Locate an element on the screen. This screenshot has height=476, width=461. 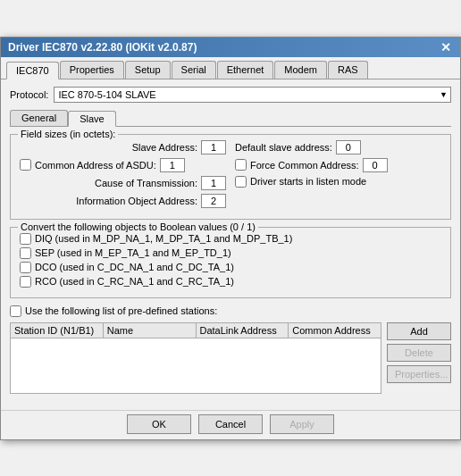
cancel-button: Cancel is located at coordinates (230, 424).